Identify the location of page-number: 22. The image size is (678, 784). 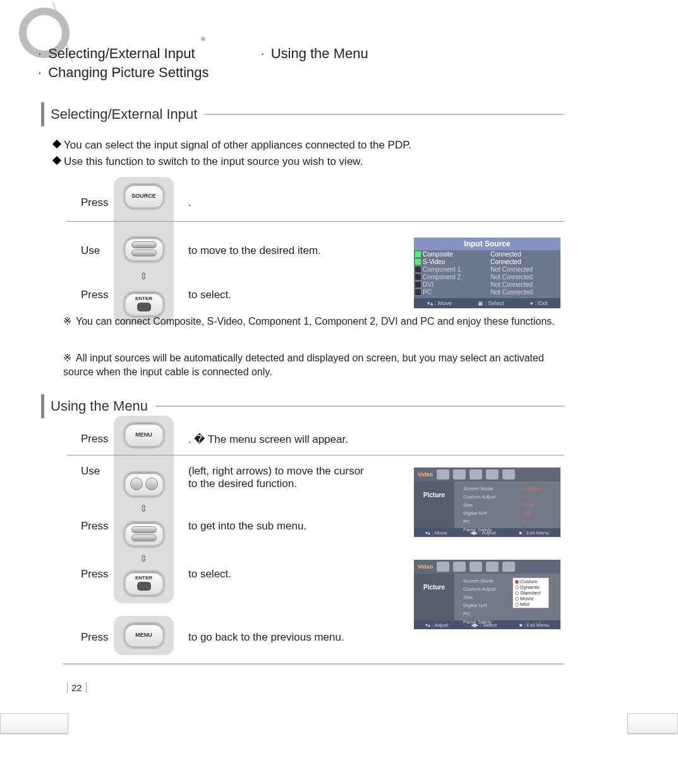
(77, 687).